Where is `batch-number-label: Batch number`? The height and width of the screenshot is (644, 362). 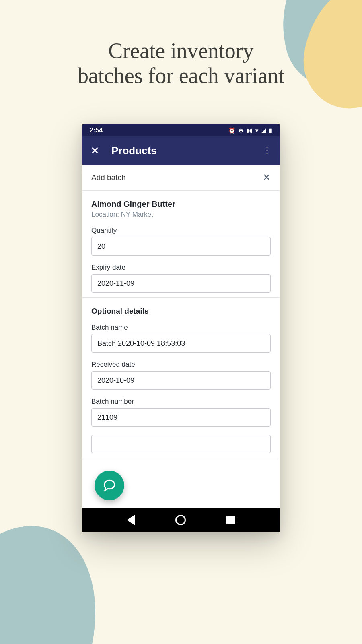
batch-number-label: Batch number is located at coordinates (181, 402).